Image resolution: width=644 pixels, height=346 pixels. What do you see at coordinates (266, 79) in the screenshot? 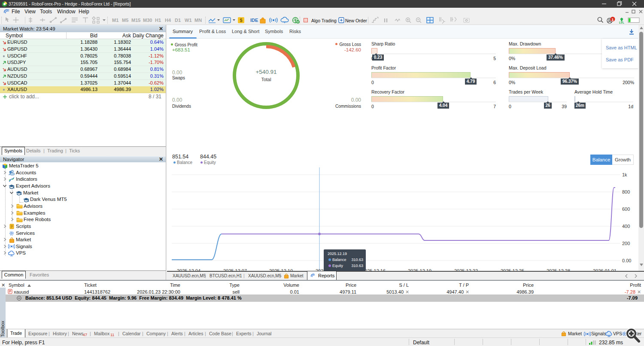
I see `svg-text: Total` at bounding box center [266, 79].